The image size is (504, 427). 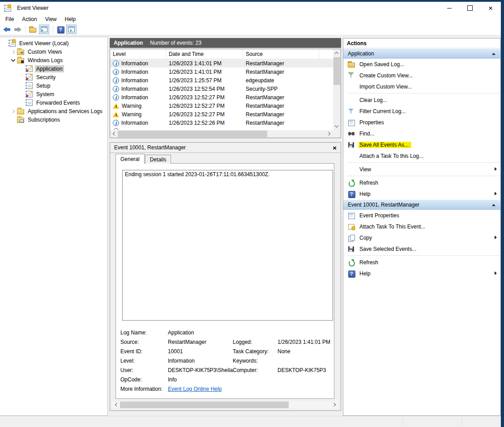 What do you see at coordinates (54, 52) in the screenshot?
I see `tree-item-custom-views: Custom Views` at bounding box center [54, 52].